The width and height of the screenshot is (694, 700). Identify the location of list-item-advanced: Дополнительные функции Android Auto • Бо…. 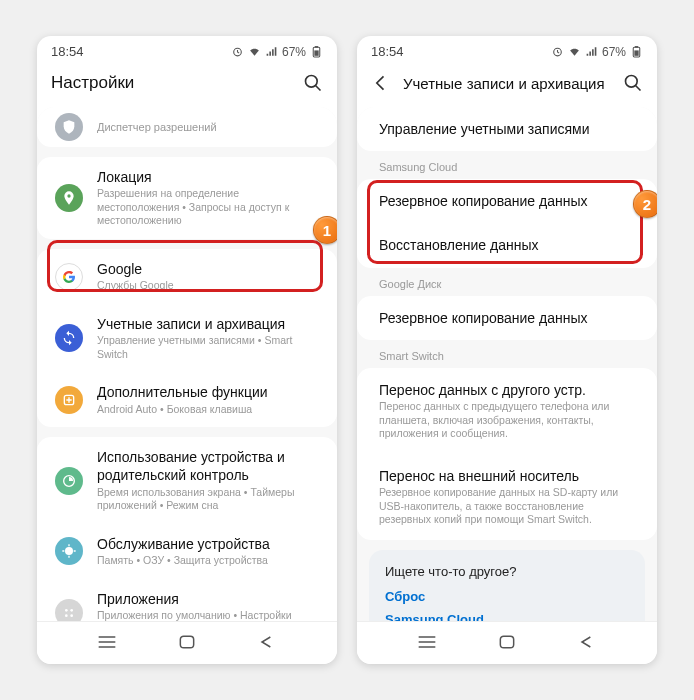
(187, 400).